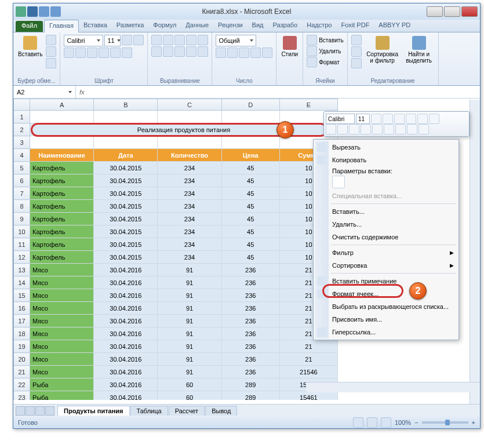 The height and width of the screenshot is (448, 484). I want to click on table-header-cell: Цена, so click(250, 155).